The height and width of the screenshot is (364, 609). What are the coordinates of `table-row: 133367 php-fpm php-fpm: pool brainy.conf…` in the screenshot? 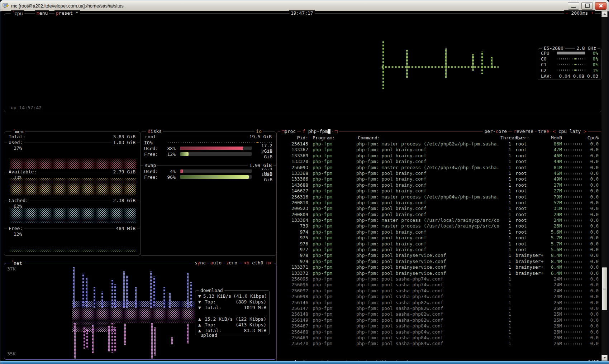 It's located at (439, 150).